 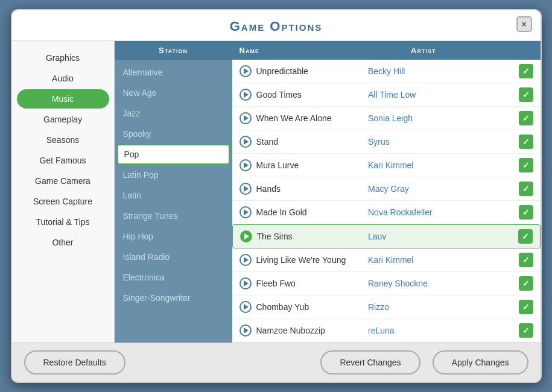 What do you see at coordinates (386, 165) in the screenshot?
I see `track-row: Mura LurveKari Kimmel` at bounding box center [386, 165].